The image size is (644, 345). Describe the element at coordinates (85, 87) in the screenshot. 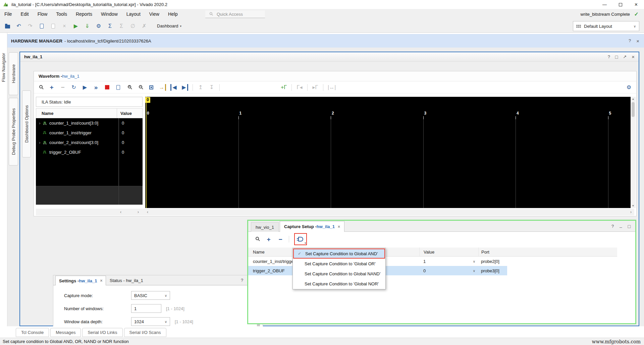

I see `run-trigger-icon: ▶` at that location.